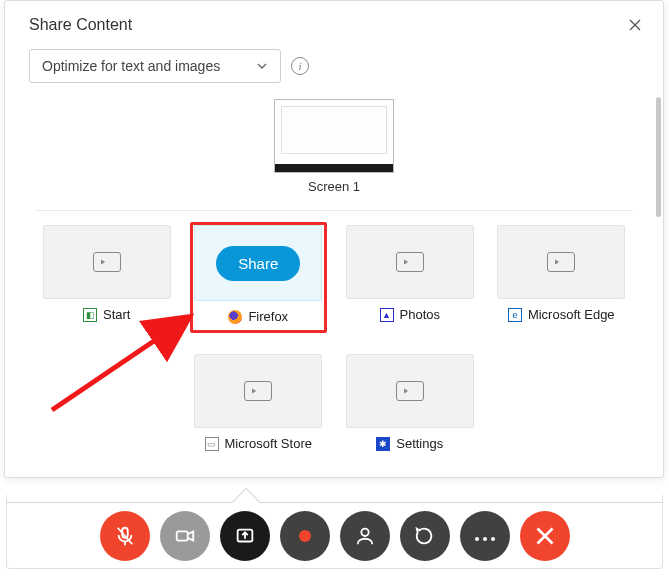 The height and width of the screenshot is (577, 669). Describe the element at coordinates (80, 25) in the screenshot. I see `panel-title: Share Content` at that location.